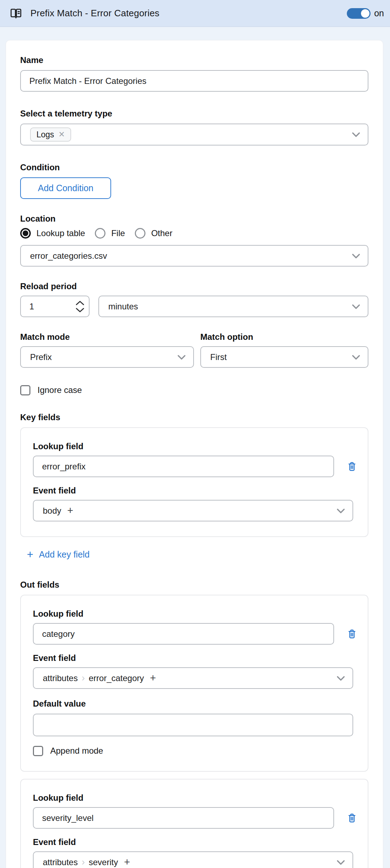  Describe the element at coordinates (51, 135) in the screenshot. I see `telemetry-chip-logs: Logs ✕` at that location.